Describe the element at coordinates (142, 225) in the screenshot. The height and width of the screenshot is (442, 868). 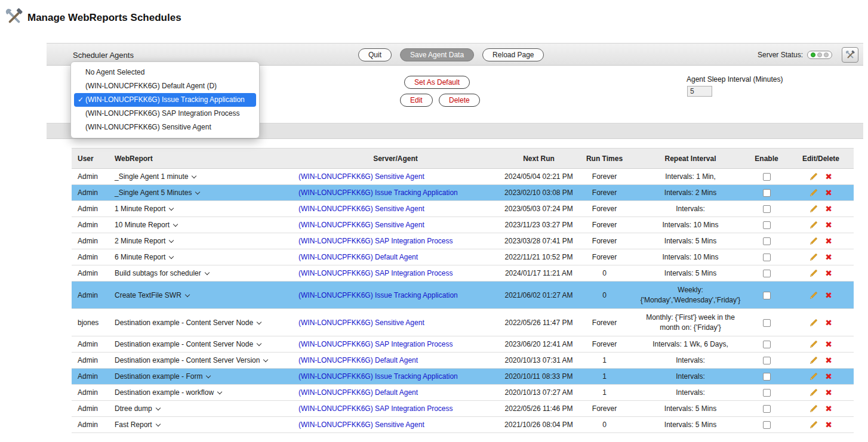
I see `report-name: 10 Minute Report` at that location.